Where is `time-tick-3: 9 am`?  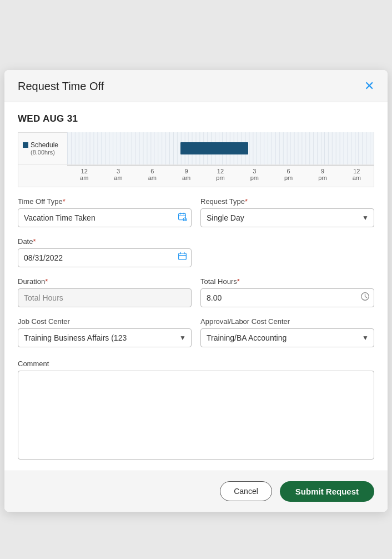
time-tick-3: 9 am is located at coordinates (187, 174).